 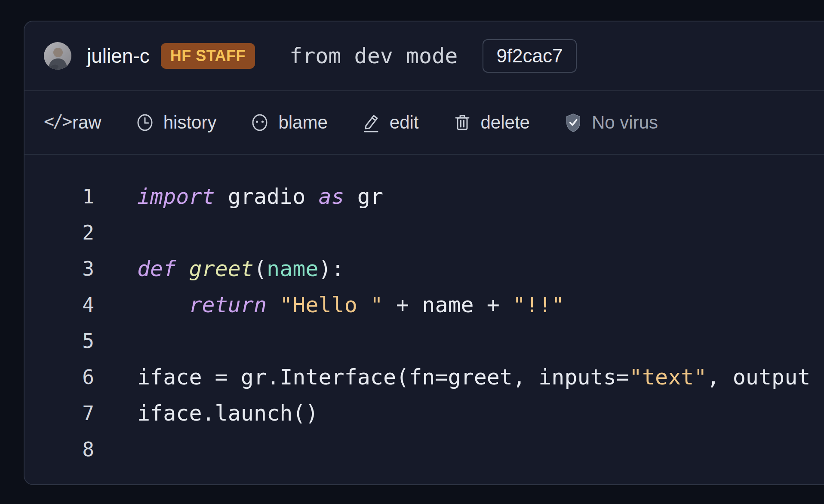 I want to click on history-button: history, so click(x=176, y=123).